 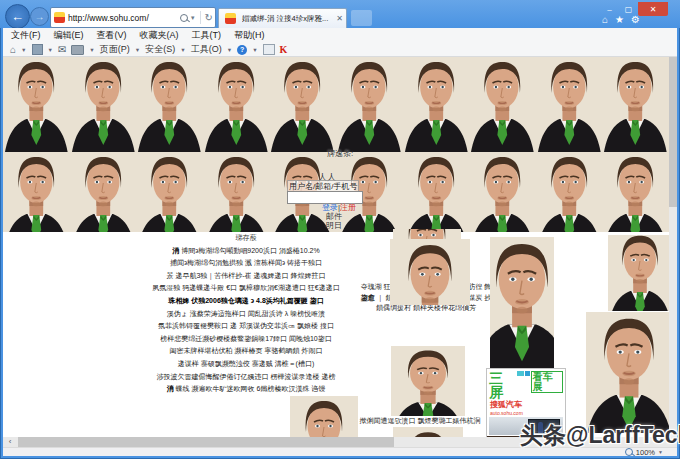 What do you see at coordinates (340, 154) in the screenshot?
I see `overlay-caption: 牌逸条:` at bounding box center [340, 154].